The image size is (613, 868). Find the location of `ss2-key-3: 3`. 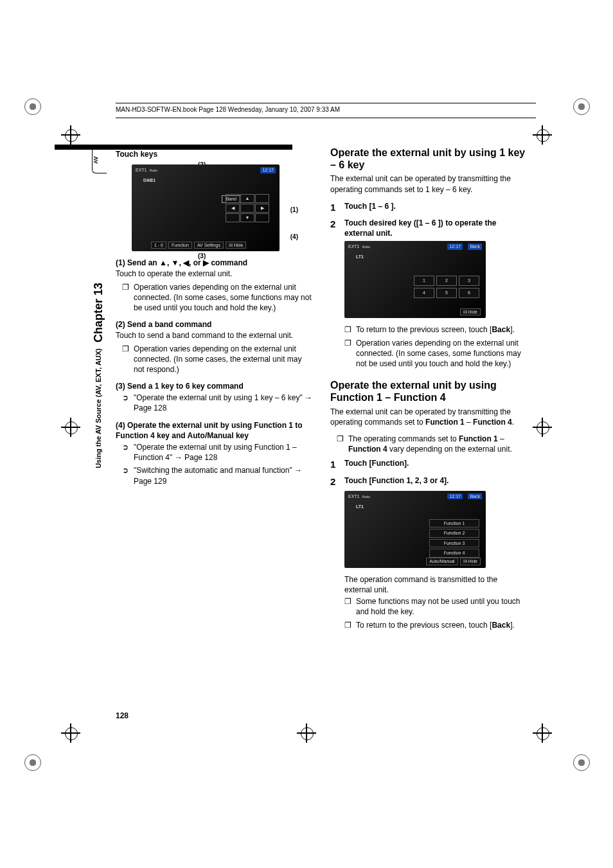

ss2-key-3: 3 is located at coordinates (469, 281).